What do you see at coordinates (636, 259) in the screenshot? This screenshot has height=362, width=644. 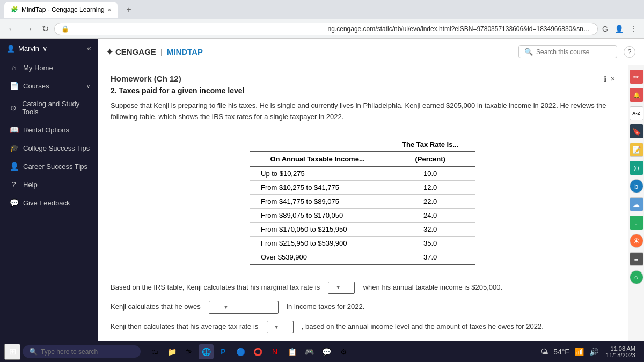 I see `list-tool: ≡` at bounding box center [636, 259].